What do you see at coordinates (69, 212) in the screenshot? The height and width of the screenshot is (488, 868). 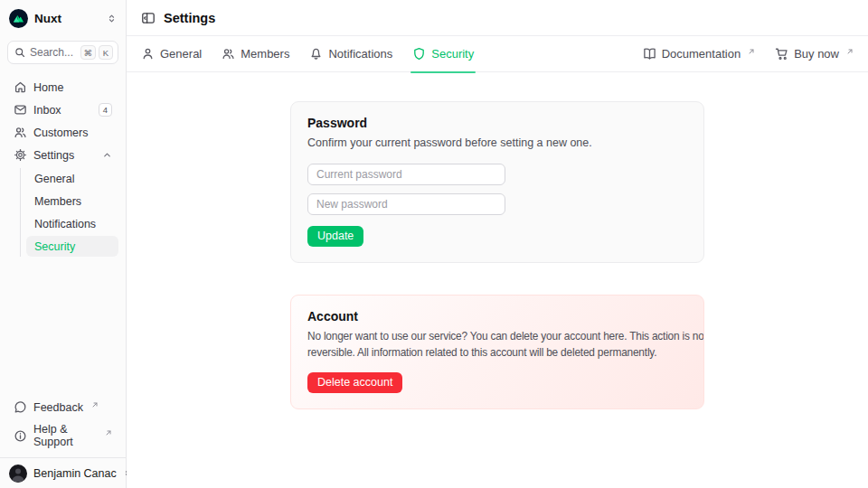 I see `settings-subnav: General Members Notifications Security` at bounding box center [69, 212].